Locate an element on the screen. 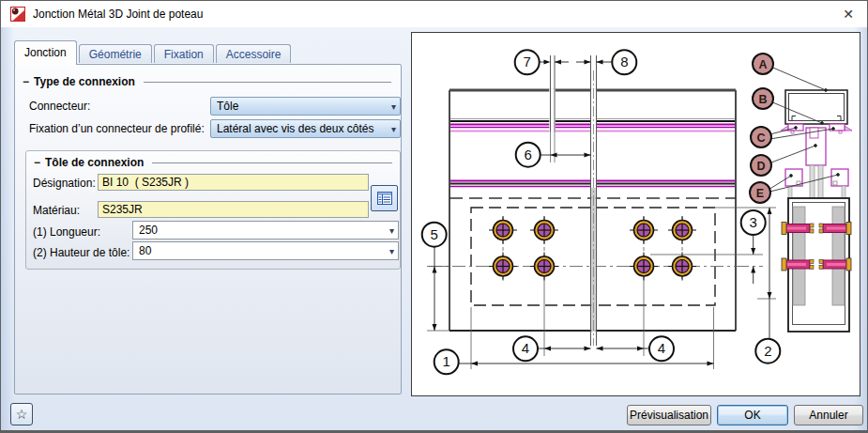 The height and width of the screenshot is (433, 868). callout-4-right: 4 is located at coordinates (662, 348).